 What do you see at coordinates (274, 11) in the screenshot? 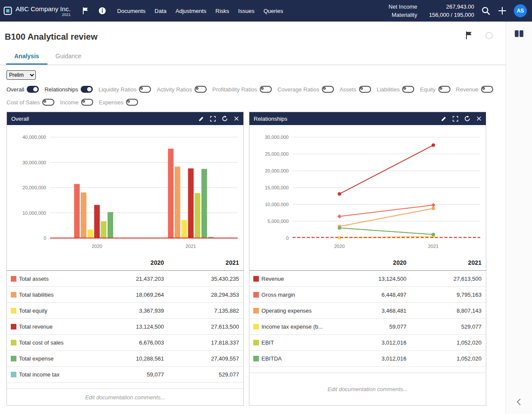
I see `nav-queries: Queries` at bounding box center [274, 11].